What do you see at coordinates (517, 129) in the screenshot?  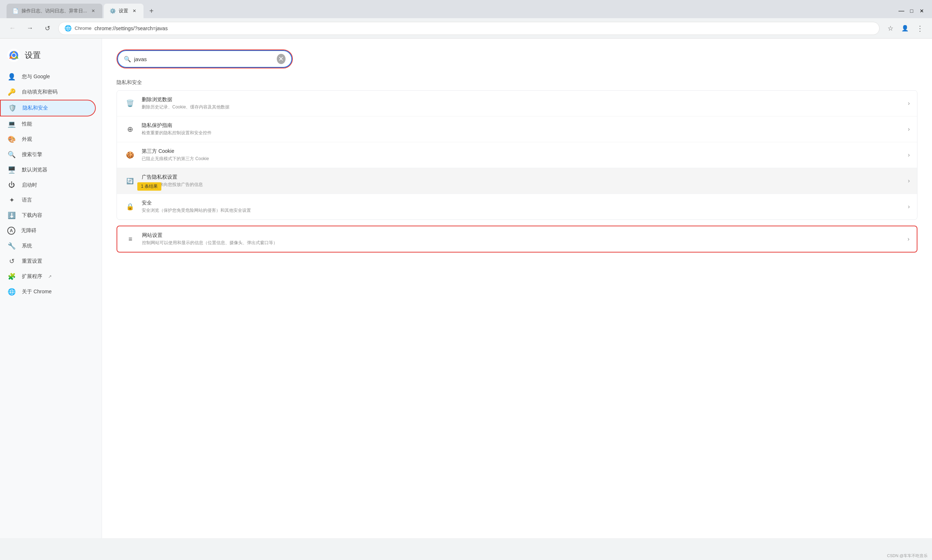 I see `settings-item-privacy-guide: ⊕ 隐私保护指南 检查重要的隐私控制设置和安全控件 ›` at bounding box center [517, 129].